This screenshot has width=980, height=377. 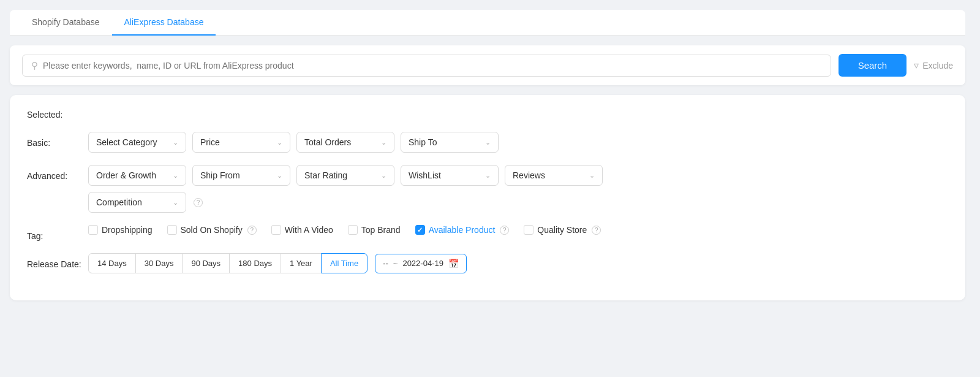 I want to click on dropdown-total-orders: Total Orders ⌄, so click(x=345, y=142).